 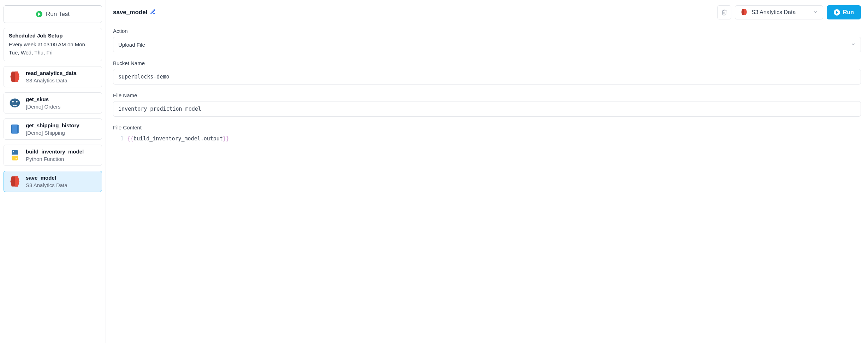 What do you see at coordinates (153, 13) in the screenshot?
I see `edit-icon` at bounding box center [153, 13].